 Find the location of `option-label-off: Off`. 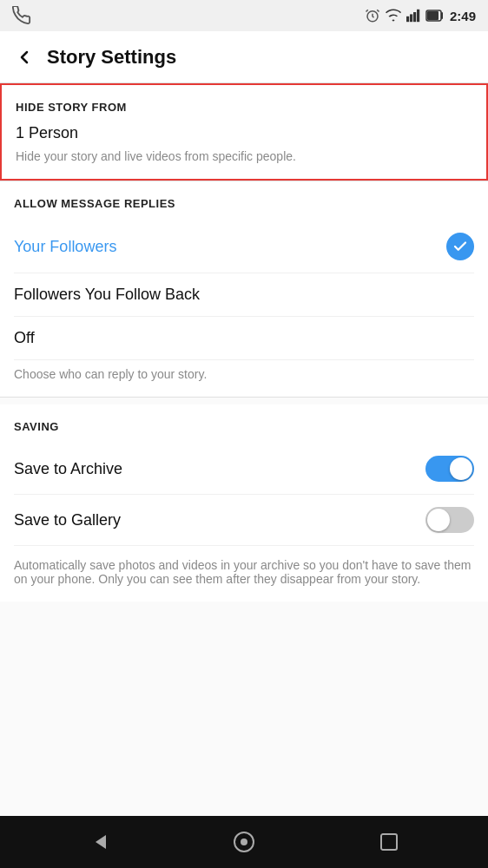

option-label-off: Off is located at coordinates (24, 339).